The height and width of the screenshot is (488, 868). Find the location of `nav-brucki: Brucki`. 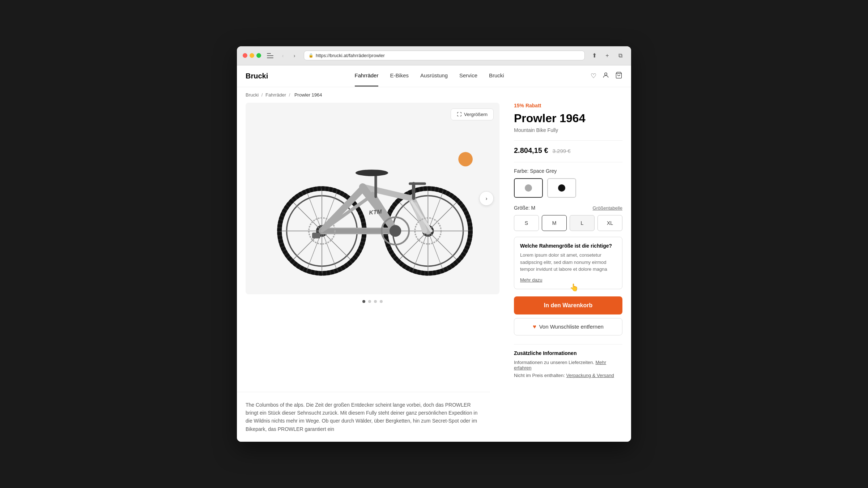

nav-brucki: Brucki is located at coordinates (497, 76).